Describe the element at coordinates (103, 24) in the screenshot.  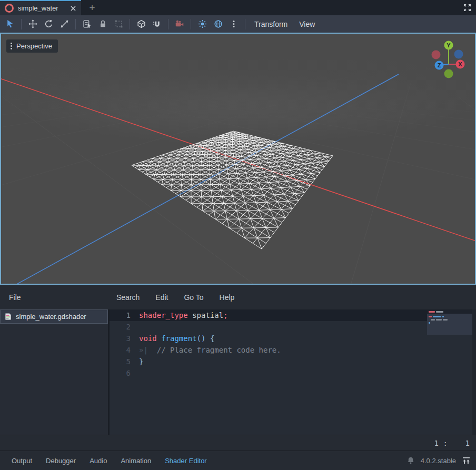
I see `lock-selected-button` at that location.